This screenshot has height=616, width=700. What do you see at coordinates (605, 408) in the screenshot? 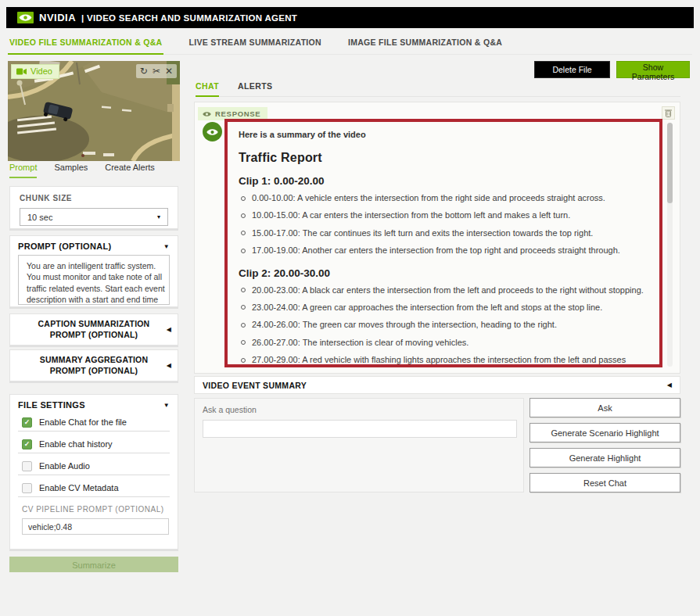
I see `ask-button: Ask` at bounding box center [605, 408].